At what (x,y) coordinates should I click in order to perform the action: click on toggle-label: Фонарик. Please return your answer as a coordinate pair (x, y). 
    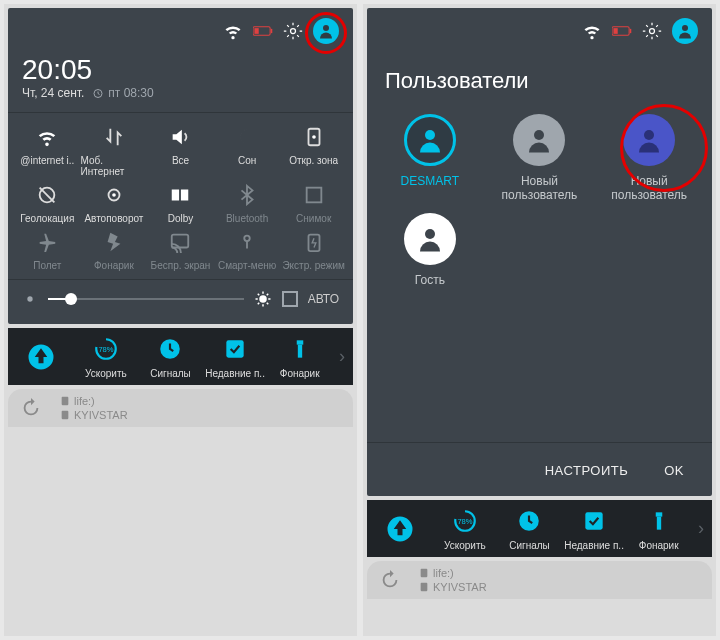
    Looking at the image, I should click on (114, 266).